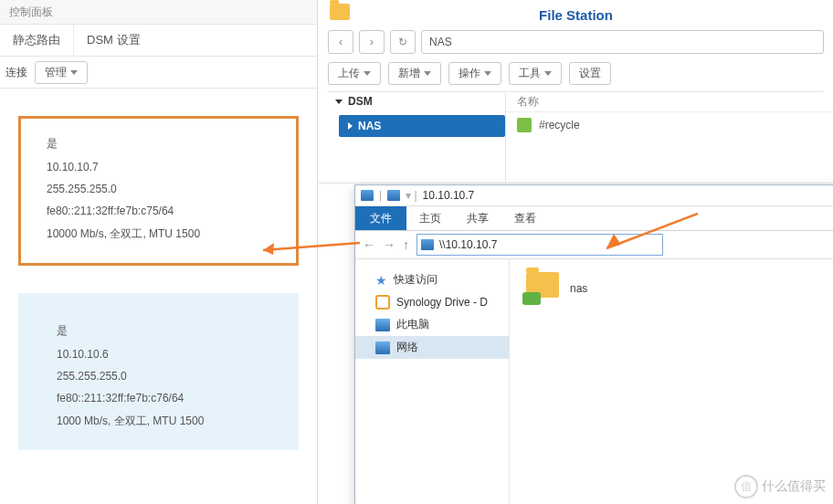 The image size is (833, 504). What do you see at coordinates (794, 487) in the screenshot?
I see `watermark-text: 什么值得买` at bounding box center [794, 487].